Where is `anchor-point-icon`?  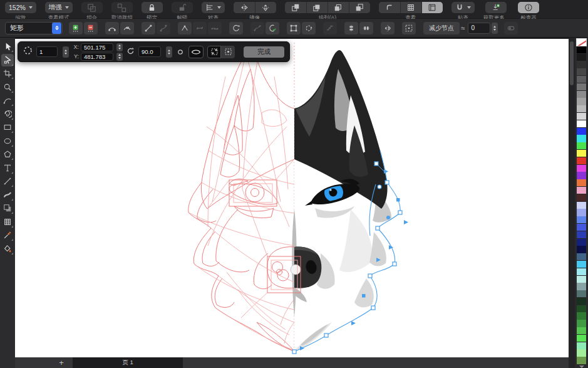
anchor-point-icon is located at coordinates (180, 52).